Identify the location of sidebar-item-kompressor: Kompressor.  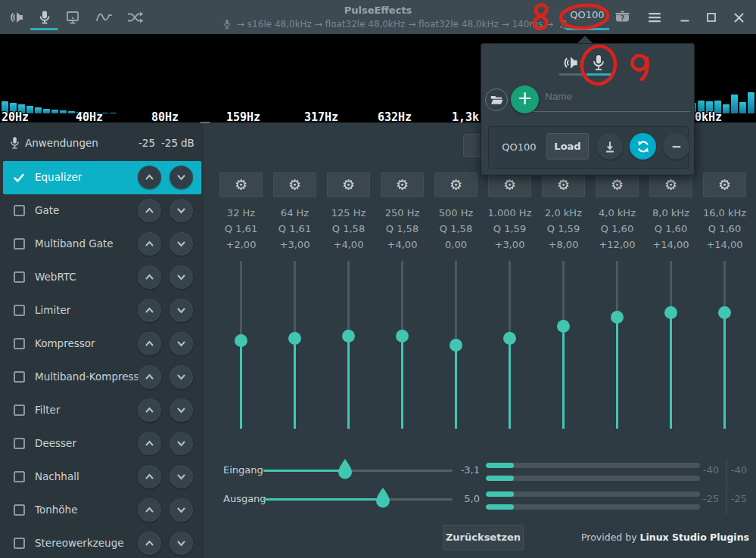
(102, 344).